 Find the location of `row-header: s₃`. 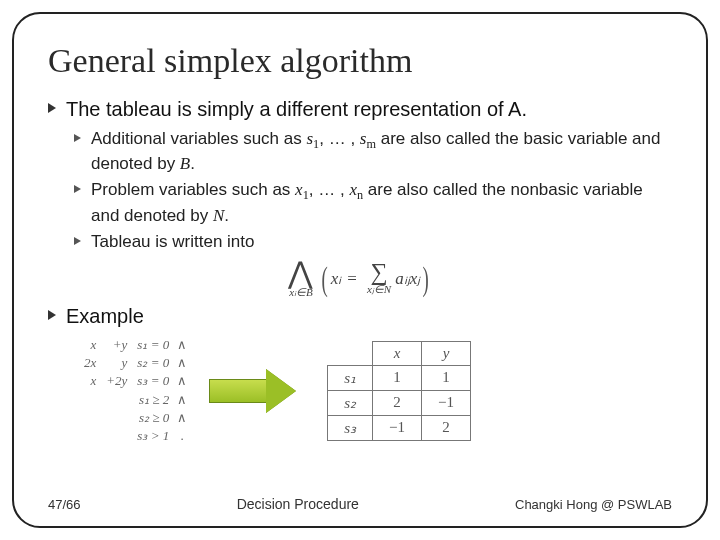

row-header: s₃ is located at coordinates (350, 428).